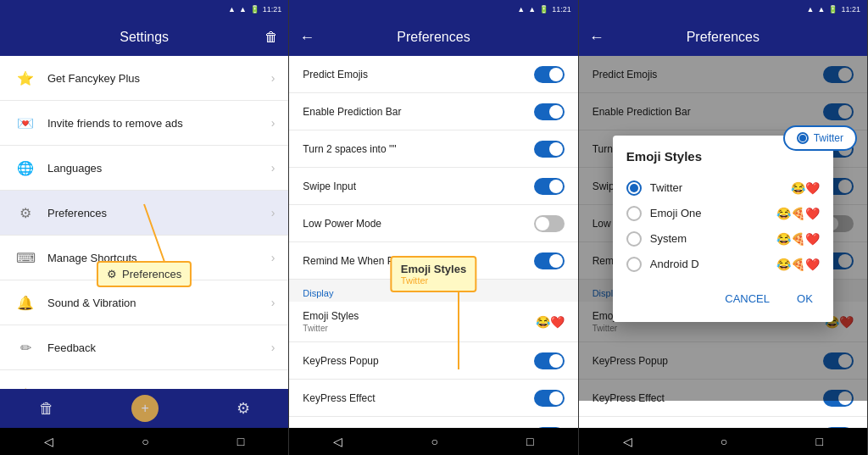 Image resolution: width=868 pixels, height=455 pixels. Describe the element at coordinates (145, 408) in the screenshot. I see `bottom-nav-add: +` at that location.